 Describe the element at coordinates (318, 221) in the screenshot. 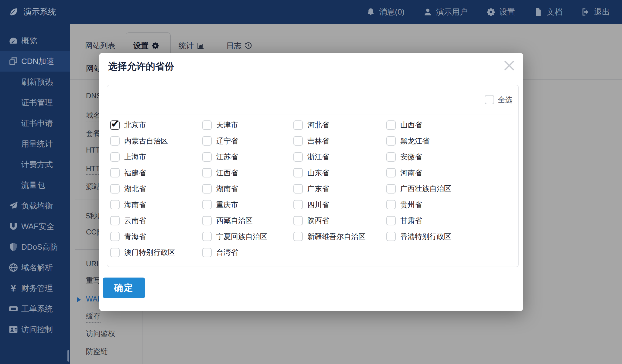

I see `province-label: 陕西省` at that location.